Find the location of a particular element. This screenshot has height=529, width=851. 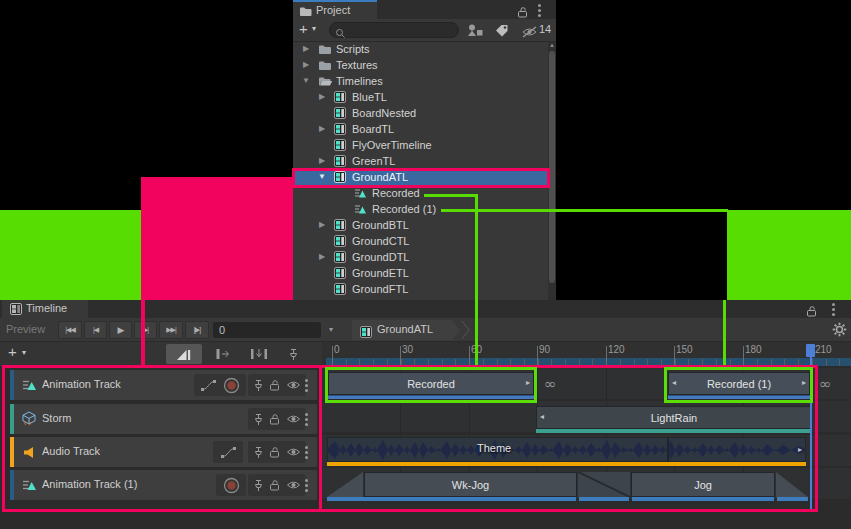

hidden-count-value: 14 is located at coordinates (545, 29).